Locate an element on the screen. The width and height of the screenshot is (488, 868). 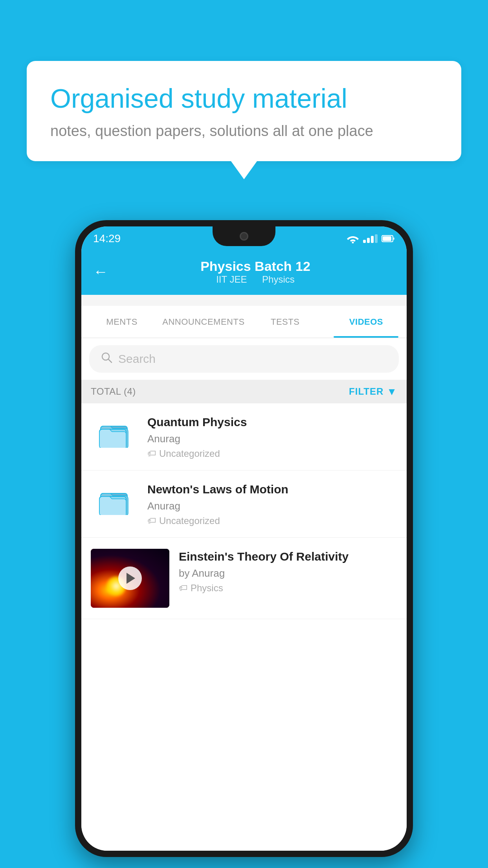
batch-title: Physics Batch 12 is located at coordinates (255, 267).